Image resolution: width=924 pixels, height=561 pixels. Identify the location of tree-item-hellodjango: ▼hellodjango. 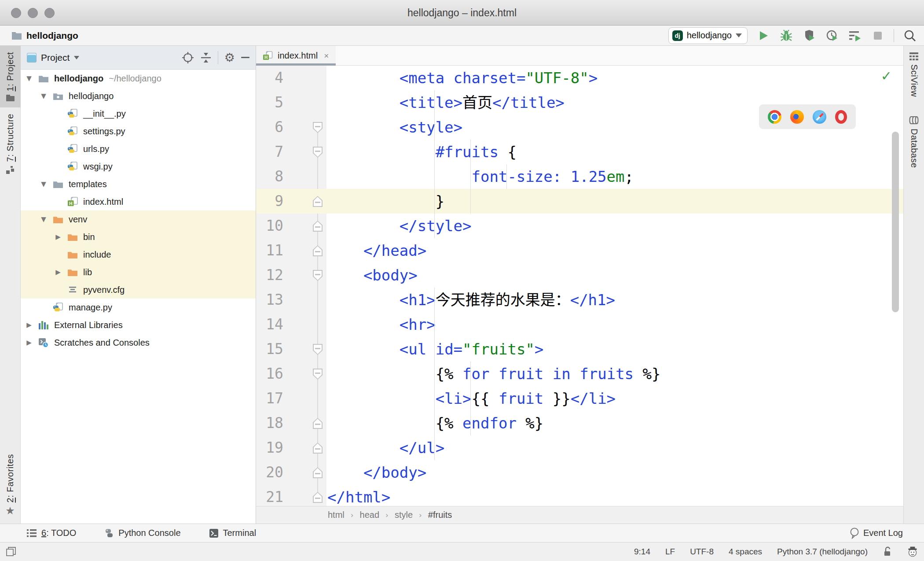
(138, 96).